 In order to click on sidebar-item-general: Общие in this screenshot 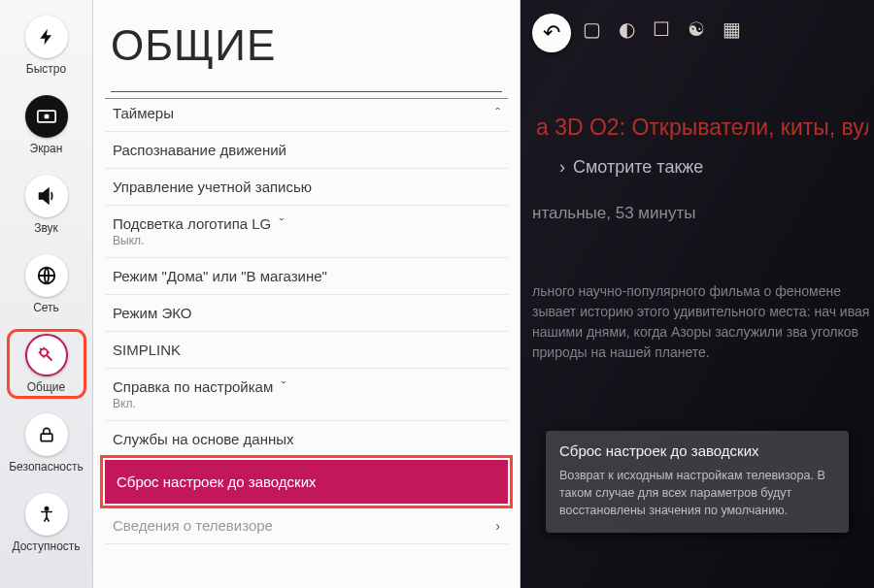, I will do `click(47, 364)`.